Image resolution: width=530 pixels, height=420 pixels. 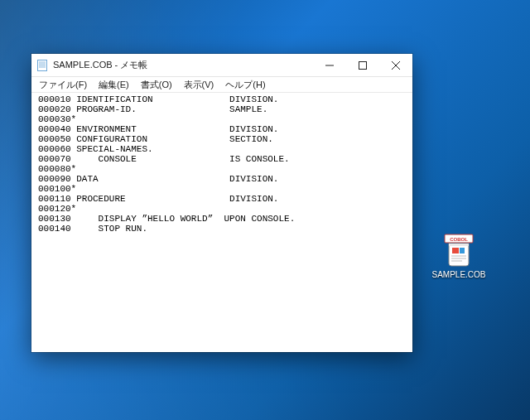 I want to click on maximize-button, so click(x=363, y=65).